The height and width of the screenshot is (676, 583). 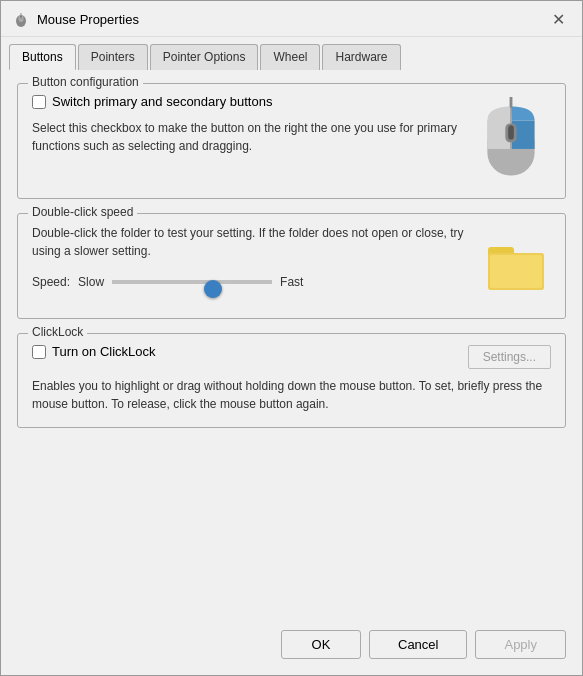 What do you see at coordinates (51, 282) in the screenshot?
I see `speed-label: Speed:` at bounding box center [51, 282].